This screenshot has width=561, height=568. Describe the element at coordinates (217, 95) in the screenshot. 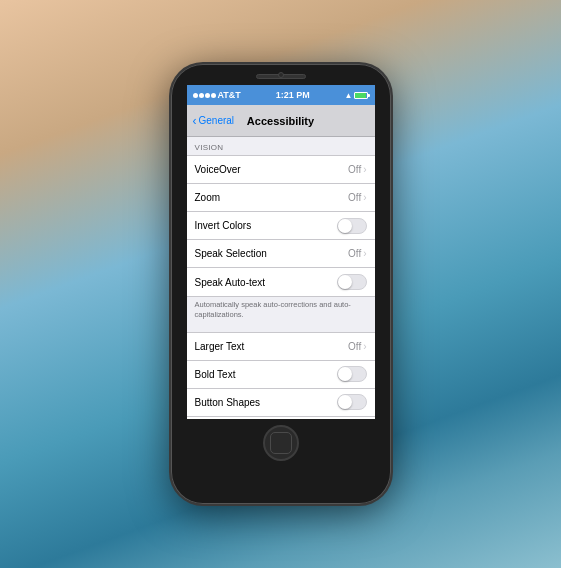

I see `status-left: AT&T` at that location.